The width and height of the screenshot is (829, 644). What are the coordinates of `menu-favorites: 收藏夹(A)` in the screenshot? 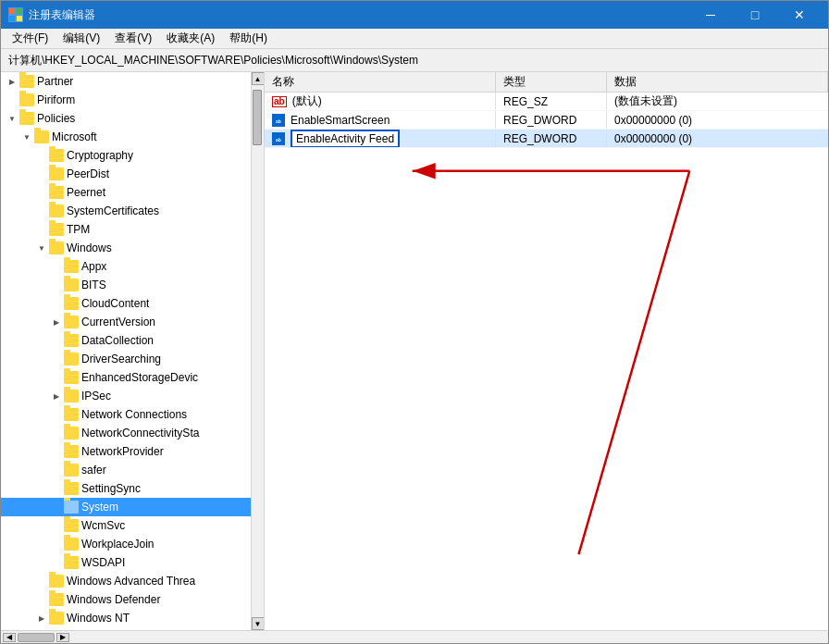 It's located at (191, 39).